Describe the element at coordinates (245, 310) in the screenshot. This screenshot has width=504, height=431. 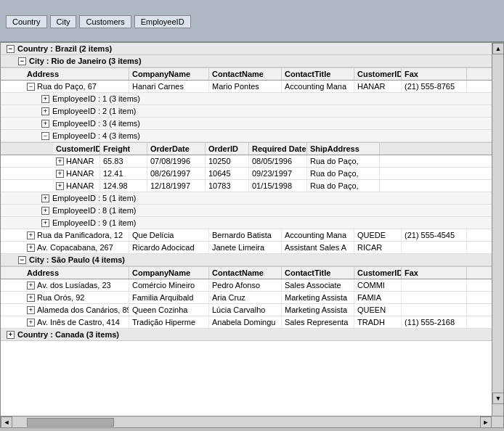
I see `sp-cell-contact3: Lúcia Carvalho` at that location.